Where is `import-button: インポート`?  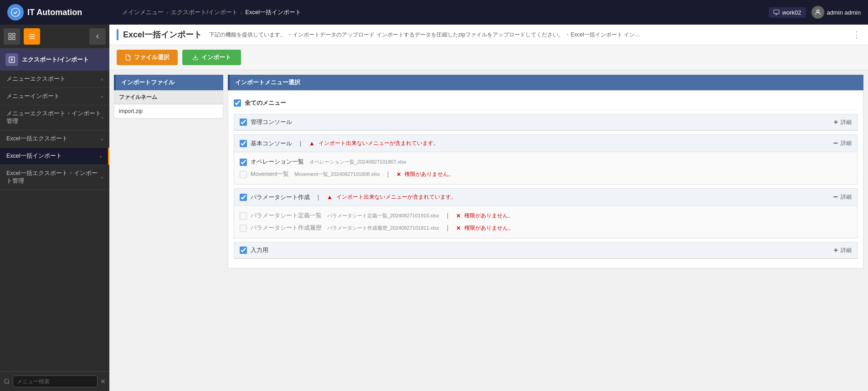 import-button: インポート is located at coordinates (211, 57).